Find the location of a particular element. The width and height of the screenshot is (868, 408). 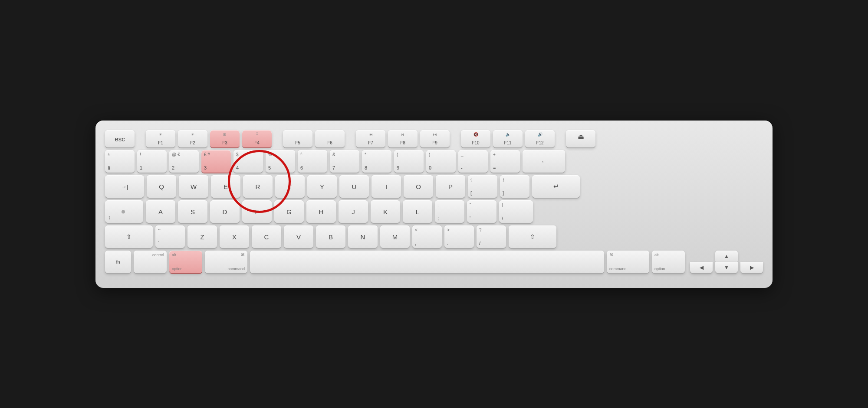

key-arrow-down: ▼ is located at coordinates (727, 268).